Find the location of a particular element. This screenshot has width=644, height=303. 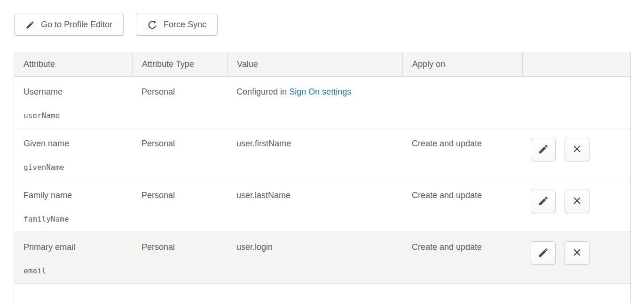

value-cell: Configured in Sign On settings is located at coordinates (315, 103).